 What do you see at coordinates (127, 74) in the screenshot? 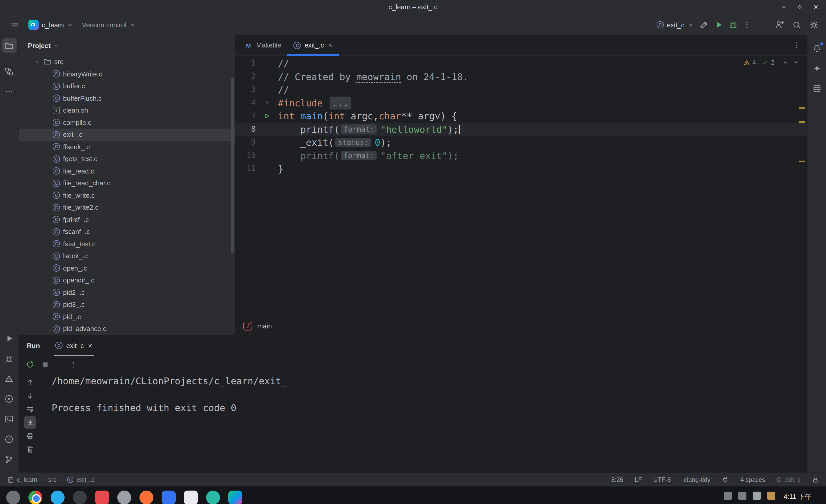
I see `tree-item-binaryWrite.c: CbinaryWrite.c` at bounding box center [127, 74].